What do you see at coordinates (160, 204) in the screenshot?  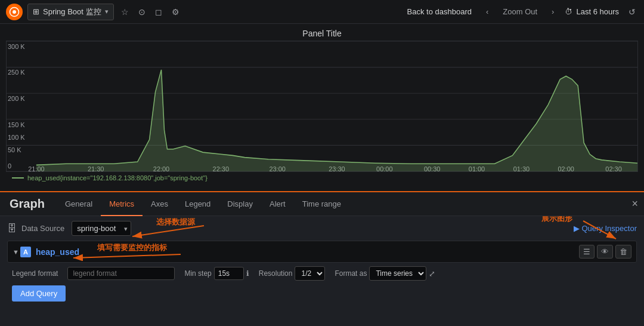 I see `tab-axes: Axes` at bounding box center [160, 204].